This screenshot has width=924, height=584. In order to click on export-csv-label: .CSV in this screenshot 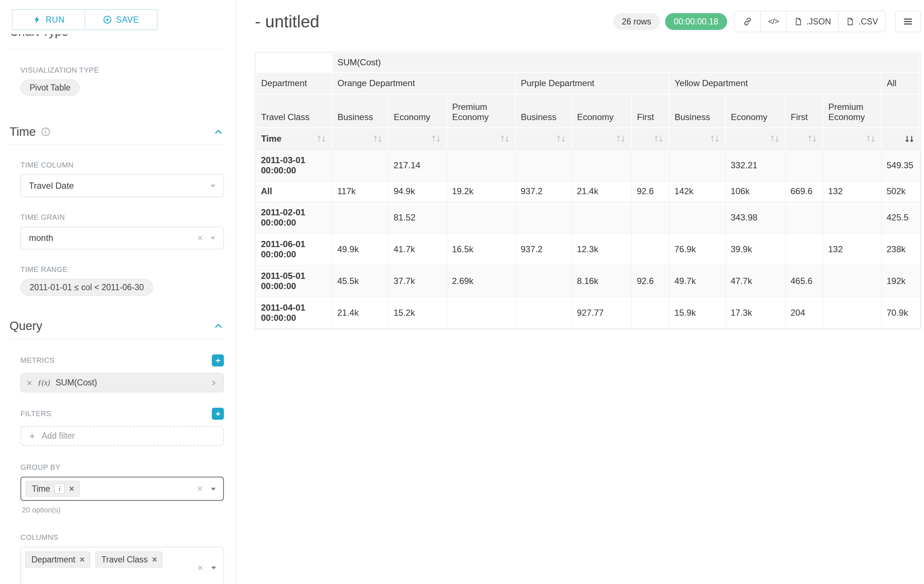, I will do `click(868, 21)`.